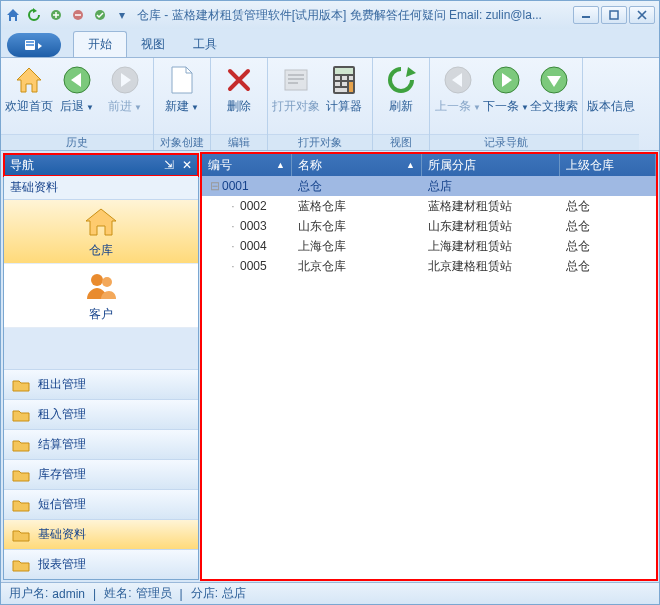 This screenshot has width=660, height=605. What do you see at coordinates (357, 266) in the screenshot?
I see `cell-name: 北京仓库` at bounding box center [357, 266].